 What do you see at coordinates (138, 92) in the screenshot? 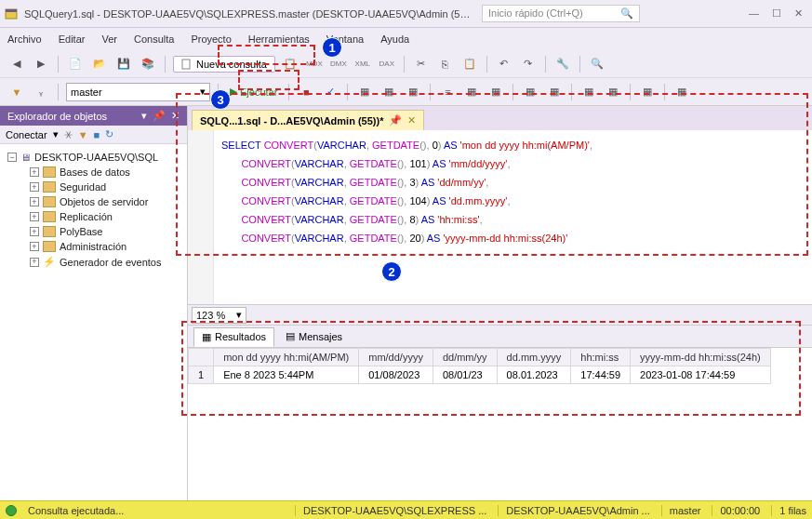
I see `database-combo: master ▾` at bounding box center [138, 92].